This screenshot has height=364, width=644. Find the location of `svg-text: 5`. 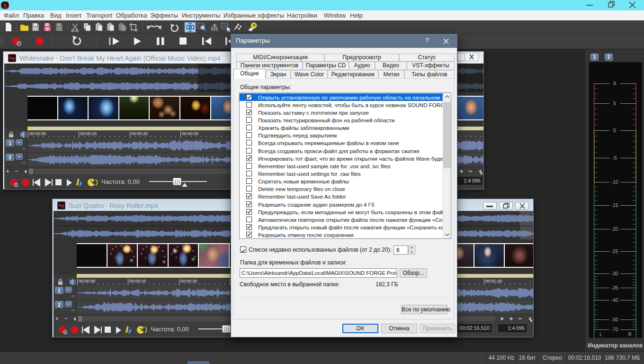

svg-text: 5 is located at coordinates (615, 103).